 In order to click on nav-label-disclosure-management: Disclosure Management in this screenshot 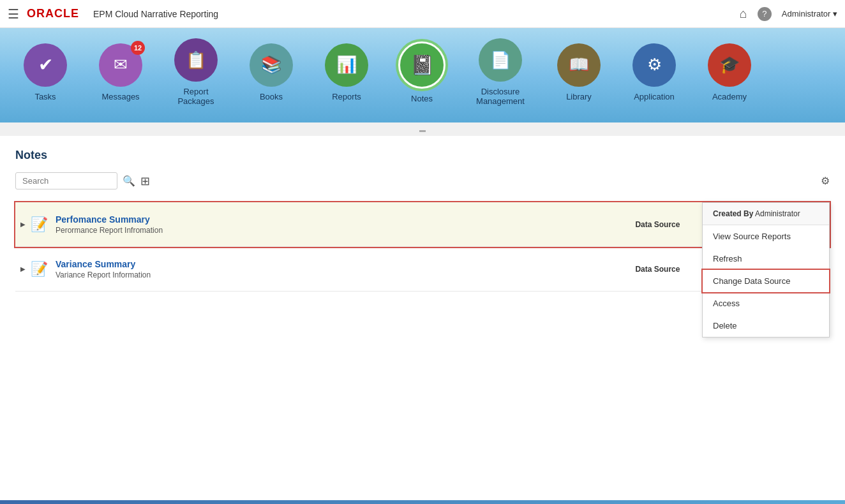, I will do `click(500, 96)`.